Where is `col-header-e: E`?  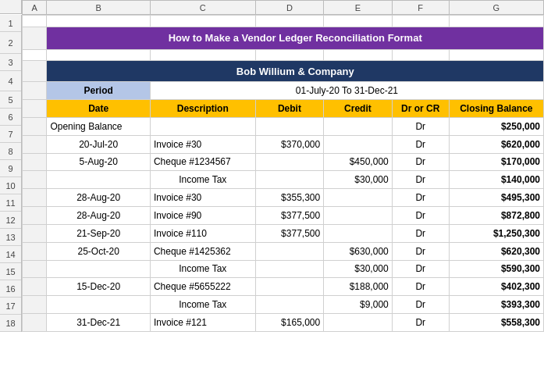 col-header-e: E is located at coordinates (358, 8).